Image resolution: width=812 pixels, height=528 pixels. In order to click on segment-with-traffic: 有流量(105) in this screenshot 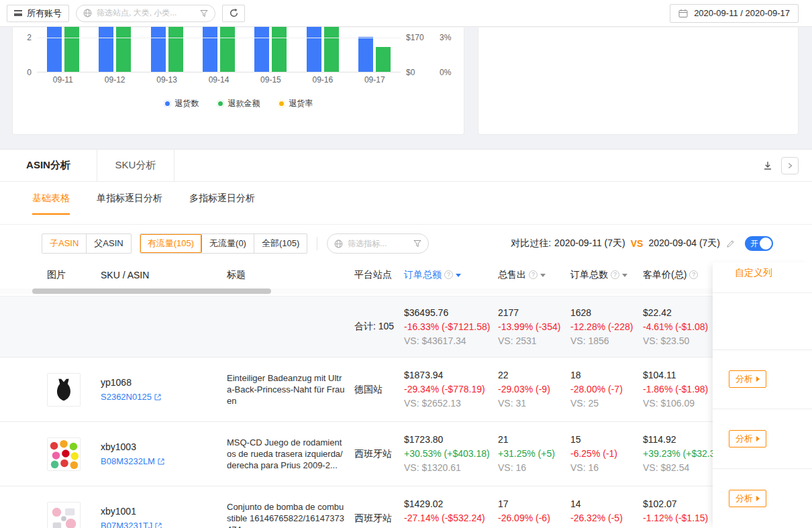, I will do `click(171, 244)`.